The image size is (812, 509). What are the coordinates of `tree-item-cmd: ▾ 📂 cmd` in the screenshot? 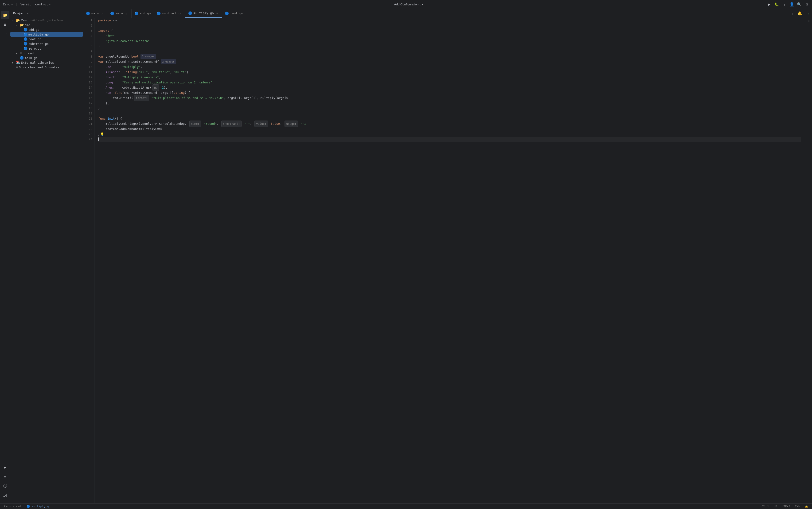 It's located at (46, 25).